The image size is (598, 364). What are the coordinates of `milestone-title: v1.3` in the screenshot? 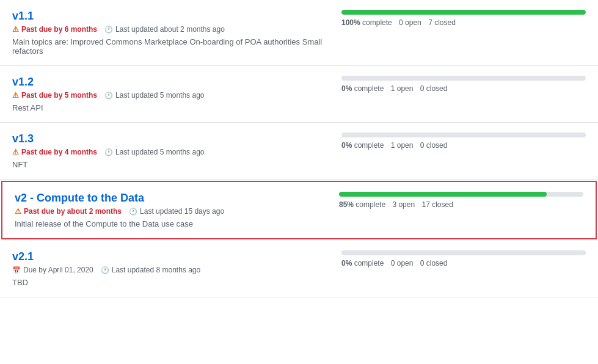 It's located at (171, 139).